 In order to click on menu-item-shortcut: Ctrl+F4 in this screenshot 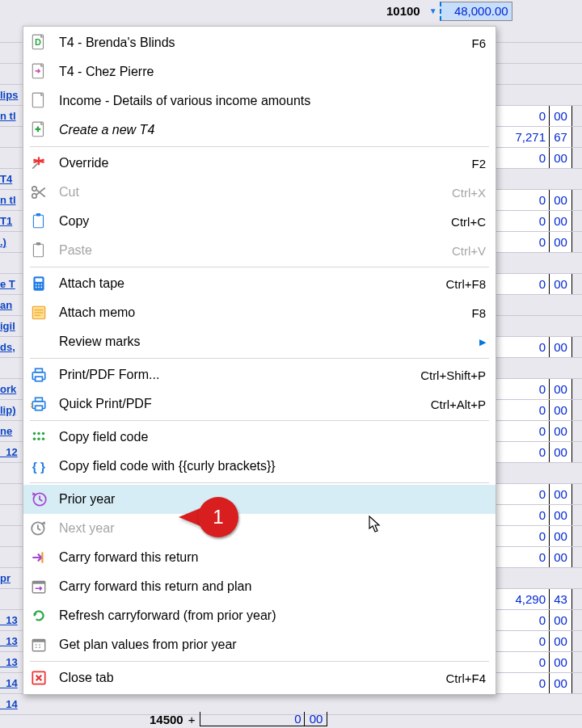, I will do `click(459, 679)`.